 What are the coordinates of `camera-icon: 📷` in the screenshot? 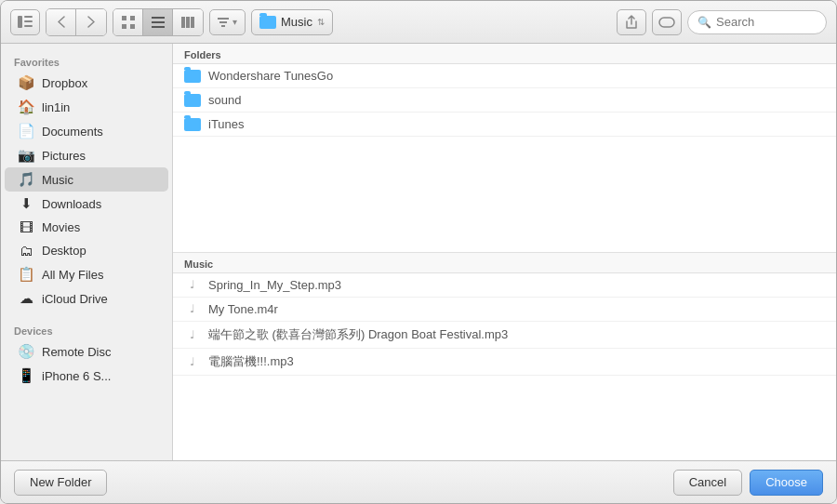 It's located at (26, 155).